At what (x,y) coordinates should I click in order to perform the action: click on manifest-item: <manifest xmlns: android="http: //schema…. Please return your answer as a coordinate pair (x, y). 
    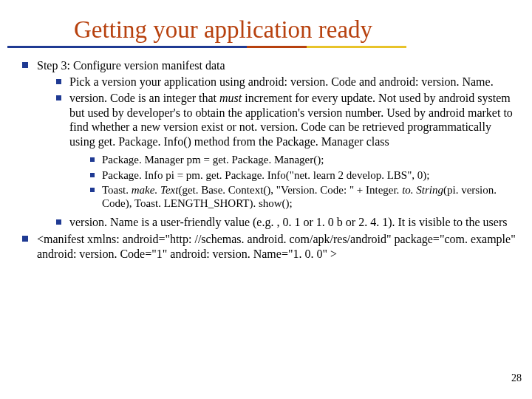
    Looking at the image, I should click on (268, 247).